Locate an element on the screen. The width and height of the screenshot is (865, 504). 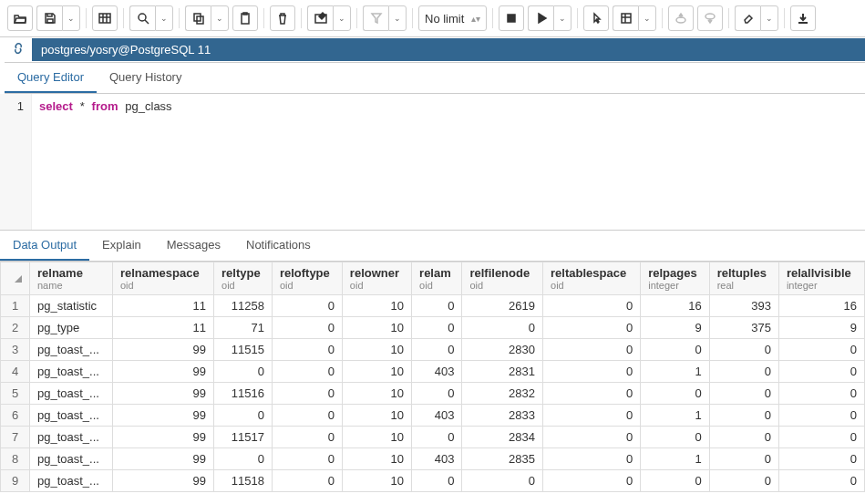
paste-button is located at coordinates (245, 18).